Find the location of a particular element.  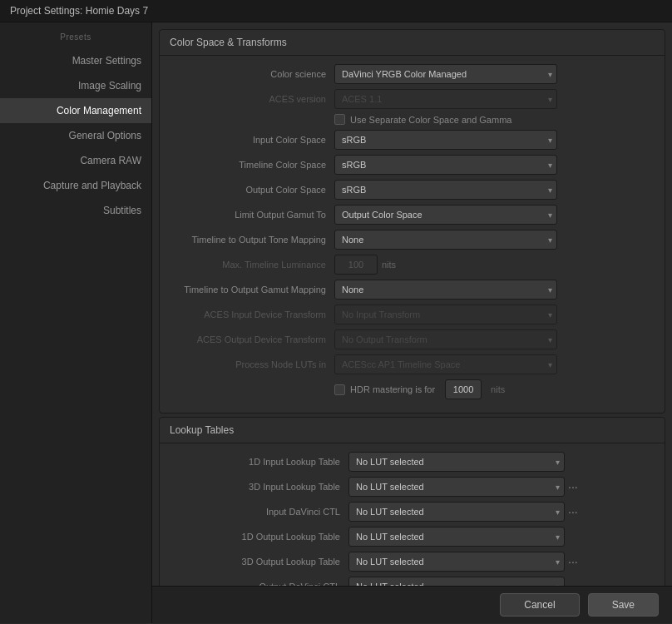

max-timeline-luminance-unit: nits is located at coordinates (389, 265).